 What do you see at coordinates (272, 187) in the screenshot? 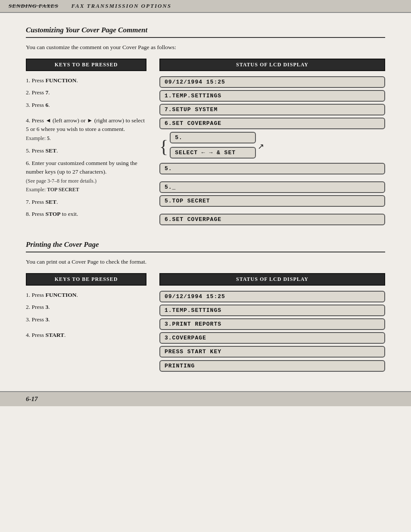
I see `lcd-5-underscore: 5._` at bounding box center [272, 187].